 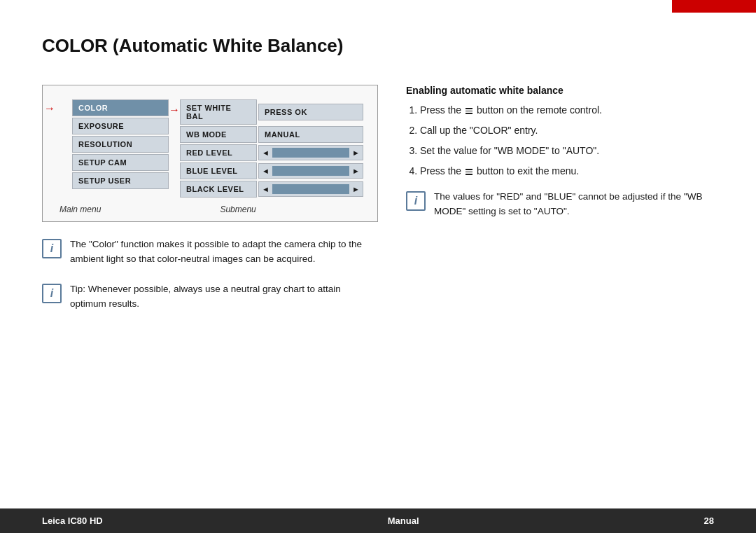 I want to click on submenu-label-black-level: BLACK LEVEL, so click(x=218, y=189).